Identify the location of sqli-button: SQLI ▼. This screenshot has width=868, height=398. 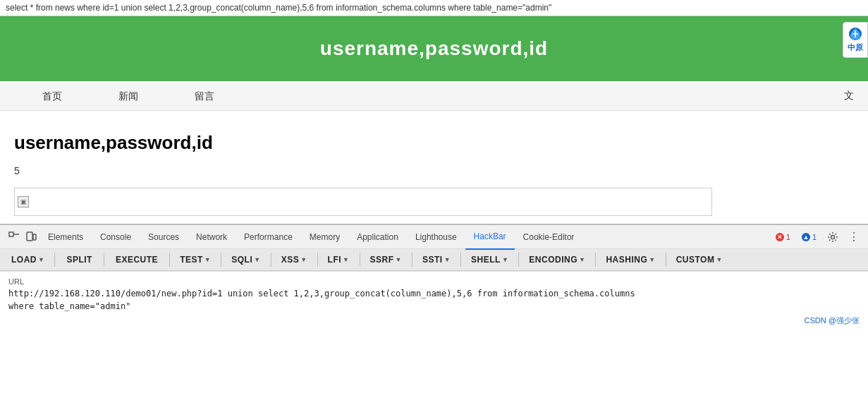
(245, 260).